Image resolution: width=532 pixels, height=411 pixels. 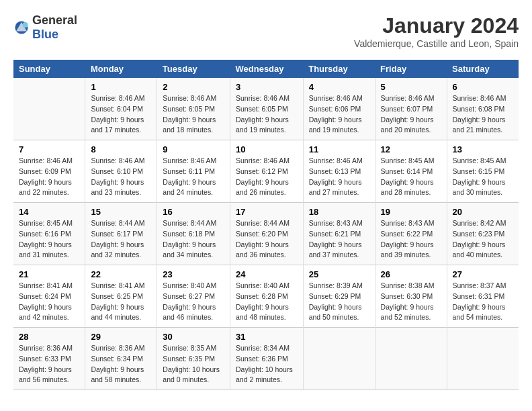 I want to click on day-info: Sunrise: 8:40 AMSunset: 6:27 PMDaylight:…, so click(x=193, y=302).